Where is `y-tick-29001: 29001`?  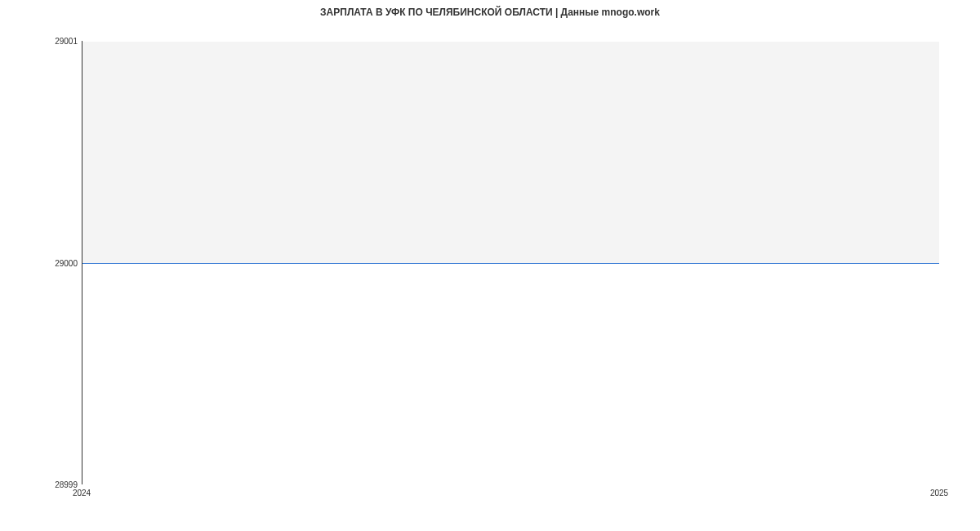
y-tick-29001: 29001 is located at coordinates (66, 41).